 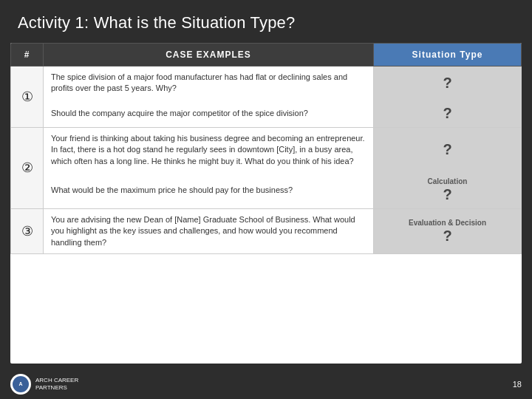 I want to click on case-text-2a: Your friend is thinking about taking his…, so click(x=208, y=149).